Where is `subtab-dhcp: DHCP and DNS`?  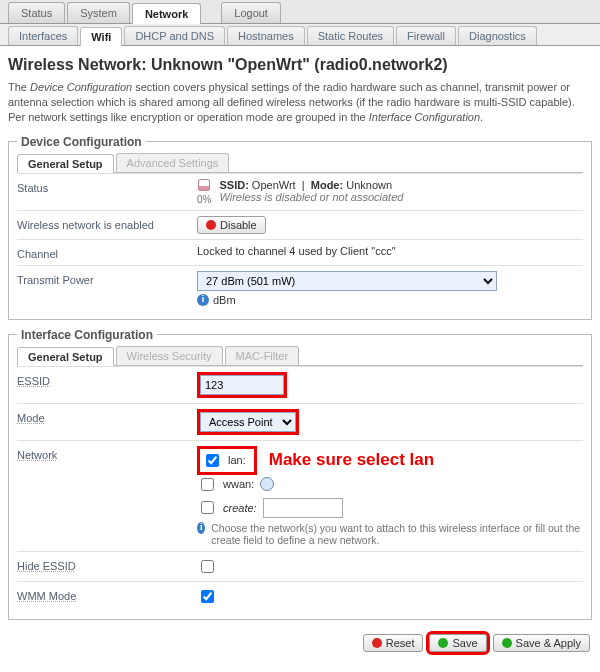 subtab-dhcp: DHCP and DNS is located at coordinates (174, 36).